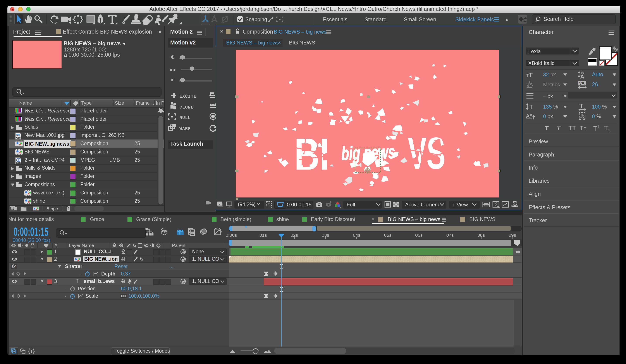 The image size is (626, 364). Describe the element at coordinates (256, 19) in the screenshot. I see `svg-text: Snapping` at that location.